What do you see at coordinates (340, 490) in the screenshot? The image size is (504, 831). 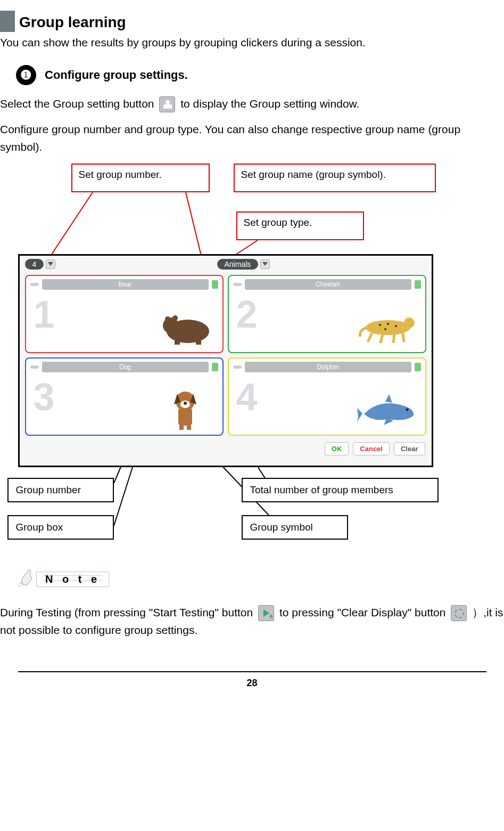 I see `callout-total-members: Total number of group members` at bounding box center [340, 490].